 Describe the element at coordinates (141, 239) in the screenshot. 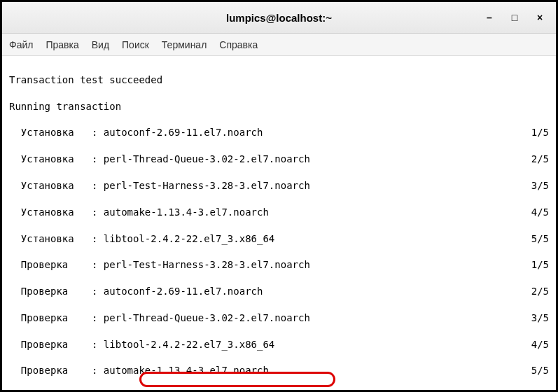

I see `pkg-left: Установка : libtool-2.4.2-22.el7_3.x86_6…` at that location.